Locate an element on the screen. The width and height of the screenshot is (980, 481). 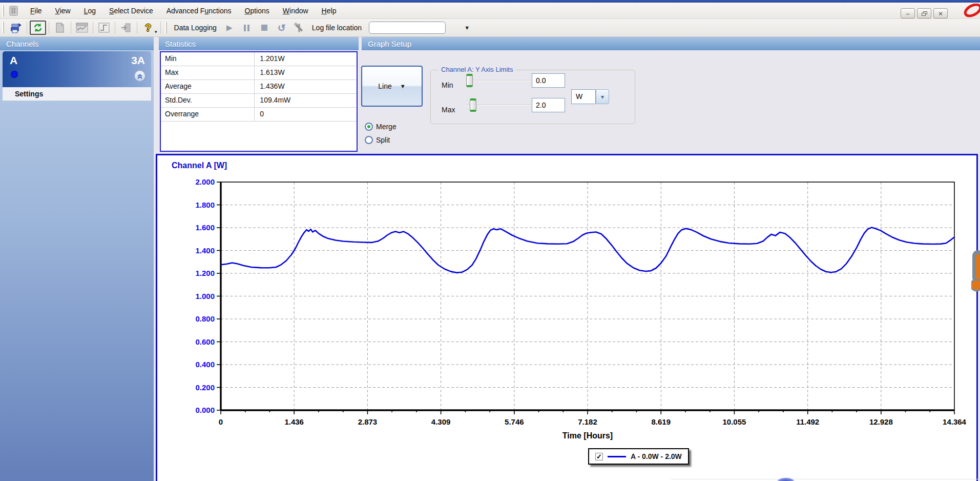
toolbar: ? ▾ Data Logging ▶ ↺ Log file location ▼ is located at coordinates (490, 28).